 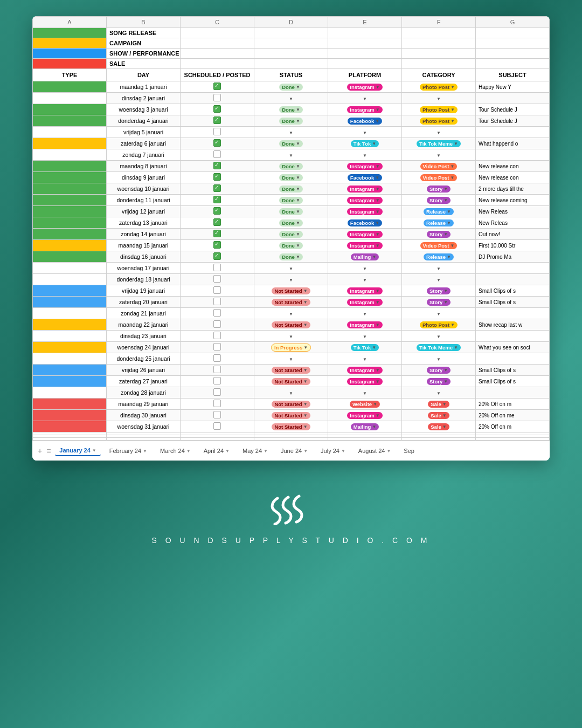 What do you see at coordinates (128, 451) in the screenshot?
I see `tab-february: February 24 ▼` at bounding box center [128, 451].